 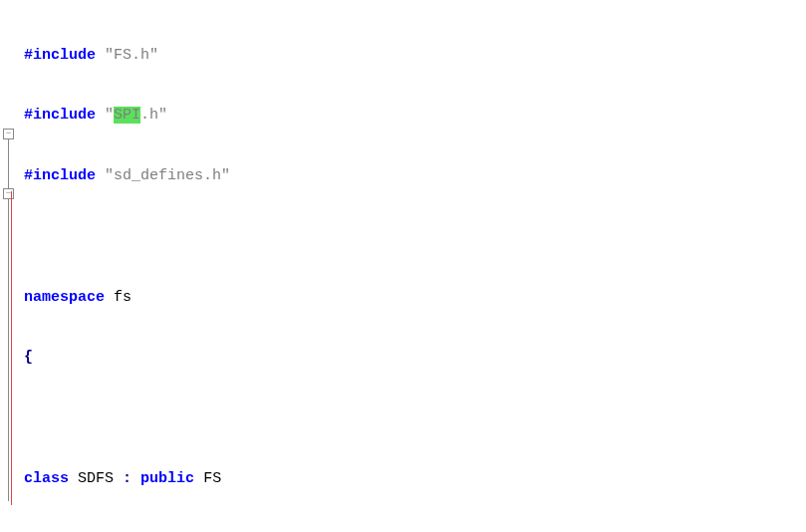 What do you see at coordinates (414, 479) in the screenshot?
I see `code-line: class SDFS : public FS` at bounding box center [414, 479].